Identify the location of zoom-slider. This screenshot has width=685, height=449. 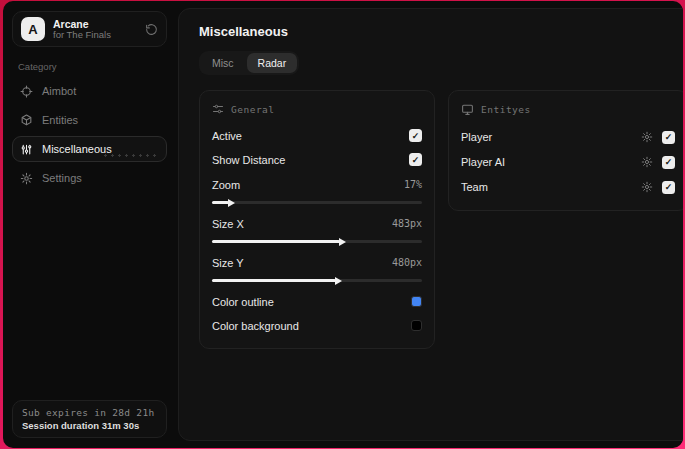
(317, 202).